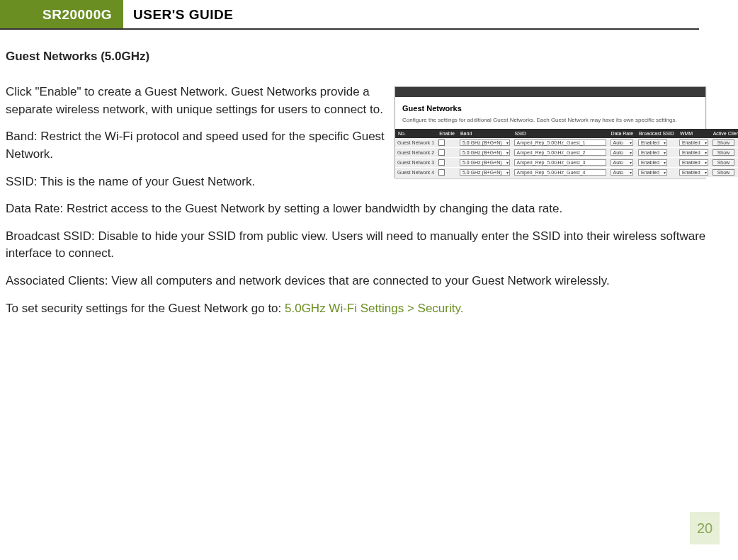 The image size is (738, 560). I want to click on screenshot-topbar, so click(550, 92).